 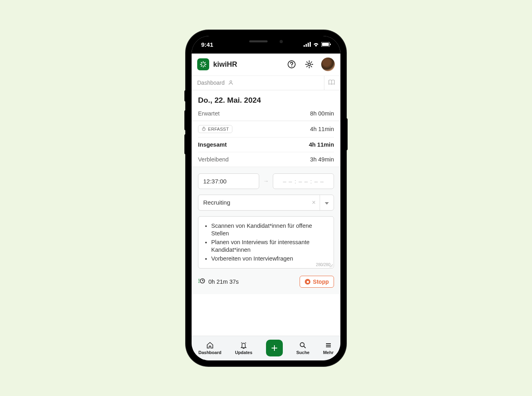 I want to click on note-item: Scannen von Kandidat*innen für offene St…, so click(x=270, y=230).